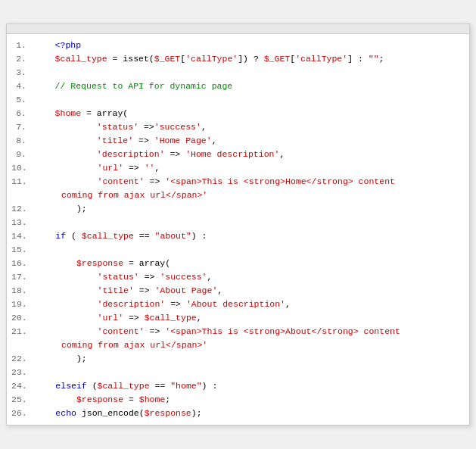  Describe the element at coordinates (238, 332) in the screenshot. I see `code-line: 21. 'content' => '<span>This is <strong>…` at that location.